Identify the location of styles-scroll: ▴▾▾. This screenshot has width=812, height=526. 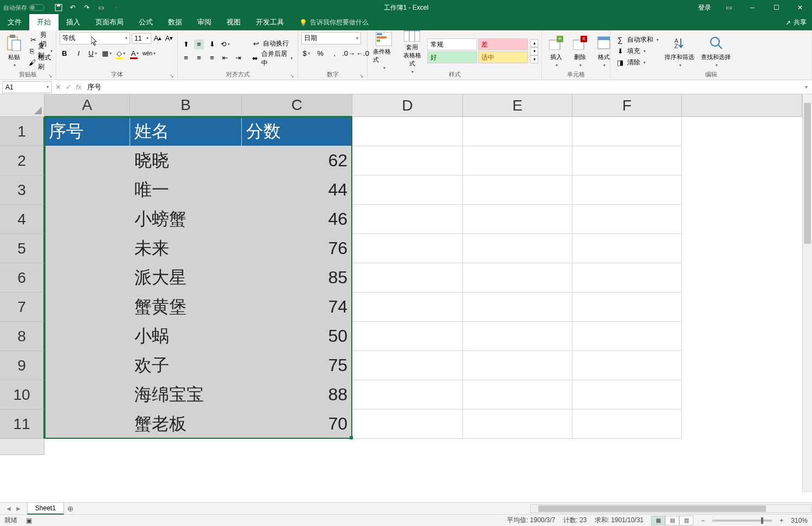
(534, 51).